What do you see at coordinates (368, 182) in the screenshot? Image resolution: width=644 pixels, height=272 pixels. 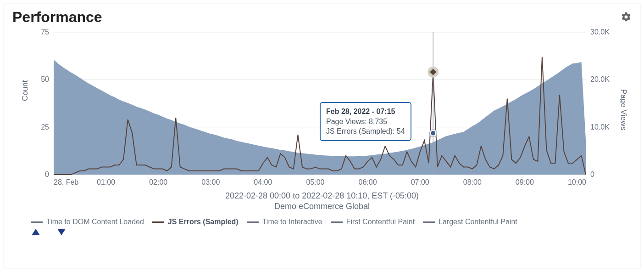 I see `svg-text: 06:00` at bounding box center [368, 182].